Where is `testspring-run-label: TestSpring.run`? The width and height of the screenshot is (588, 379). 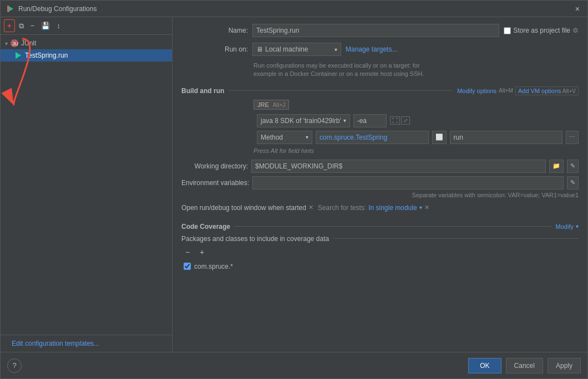
testspring-run-label: TestSpring.run is located at coordinates (47, 55).